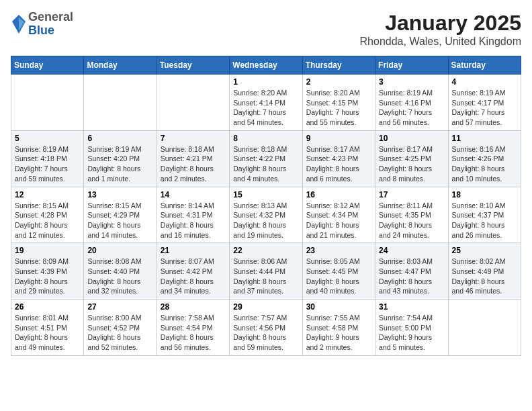 This screenshot has height=411, width=532. What do you see at coordinates (266, 158) in the screenshot?
I see `calendar-week-row: 5Sunrise: 8:19 AM Sunset: 4:18 PM Daylig…` at bounding box center [266, 158].